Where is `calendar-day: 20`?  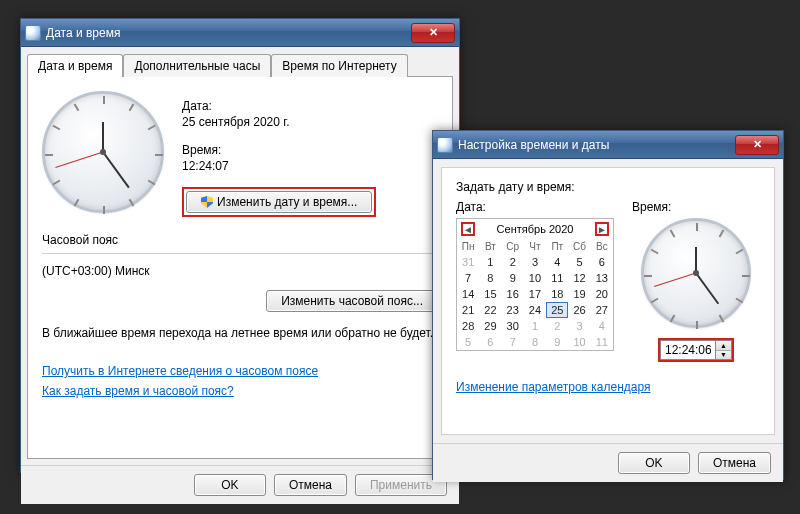
calendar-day: 20 is located at coordinates (602, 294).